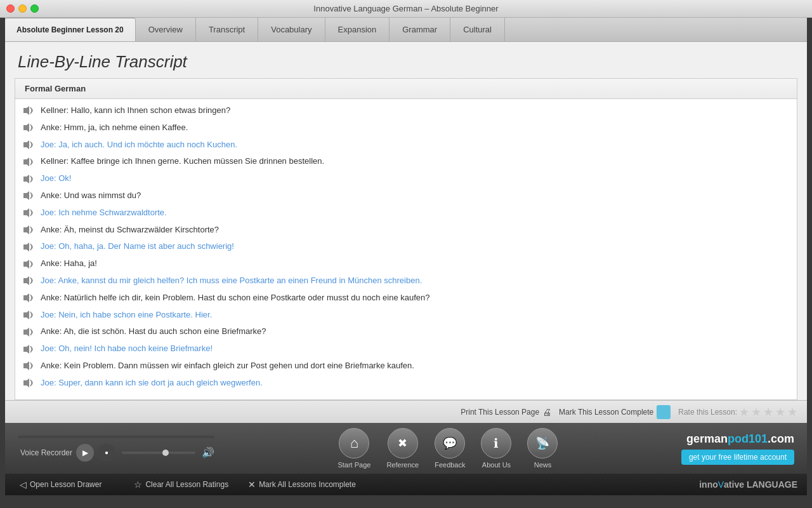 This screenshot has width=812, height=508. What do you see at coordinates (406, 411) in the screenshot?
I see `bottom-toolbar: Print This Lesson Page 🖨 Mark This Lesso…` at bounding box center [406, 411].